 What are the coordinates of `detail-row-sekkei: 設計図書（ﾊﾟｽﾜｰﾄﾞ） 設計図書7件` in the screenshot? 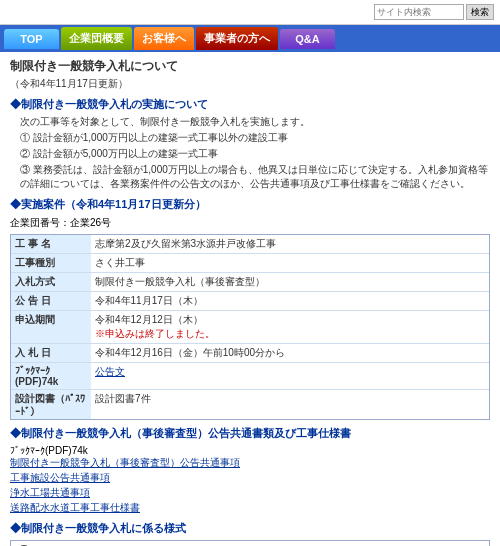 It's located at (250, 404).